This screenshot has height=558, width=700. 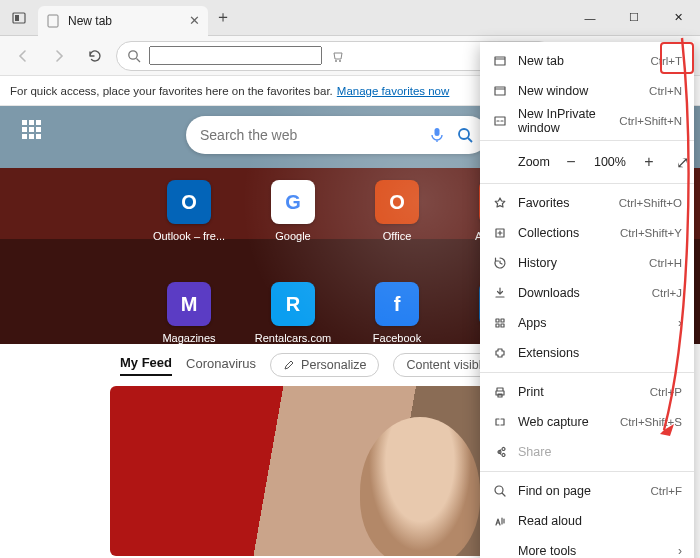 I want to click on menu-item-extensions: Extensions, so click(x=587, y=353).